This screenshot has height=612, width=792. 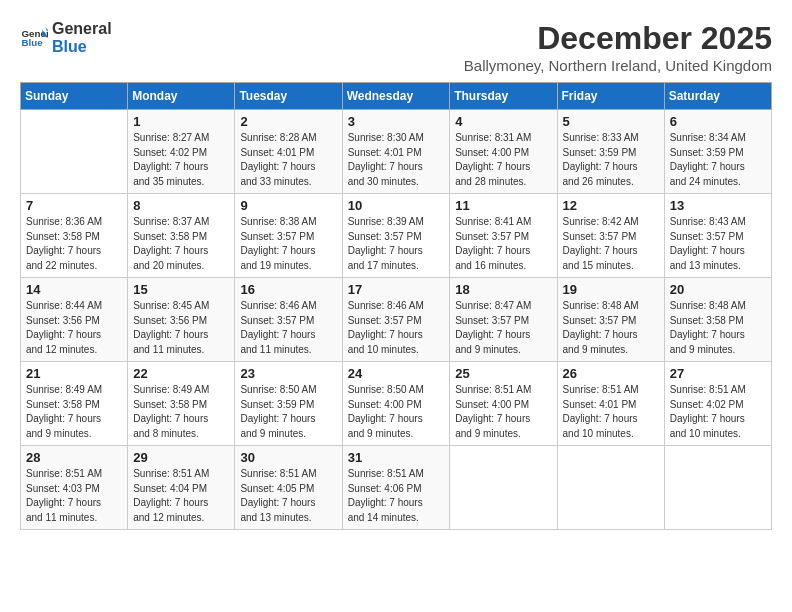 I want to click on day-number: 19, so click(x=611, y=290).